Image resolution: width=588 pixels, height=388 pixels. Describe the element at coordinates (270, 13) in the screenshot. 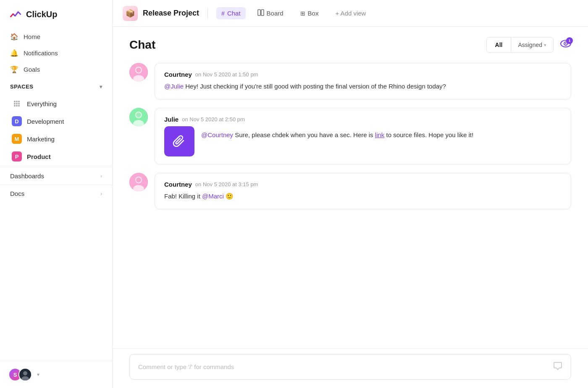

I see `tab-board: Board` at that location.